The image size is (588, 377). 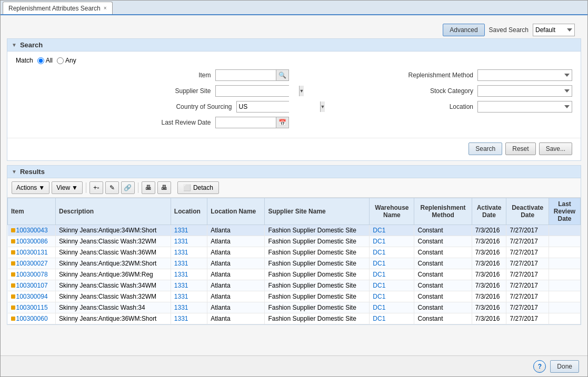 What do you see at coordinates (556, 149) in the screenshot?
I see `save-button: Save...` at bounding box center [556, 149].